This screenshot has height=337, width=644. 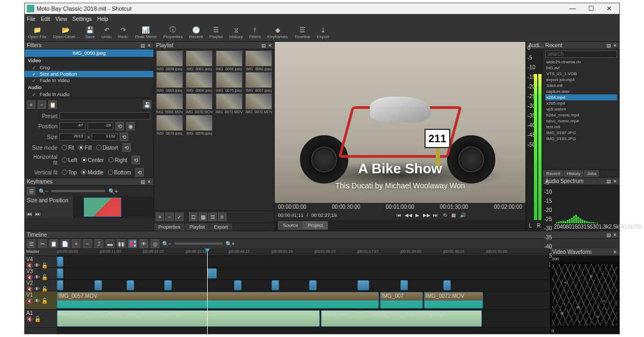 I want to click on hfit-right: Right, so click(x=118, y=160).